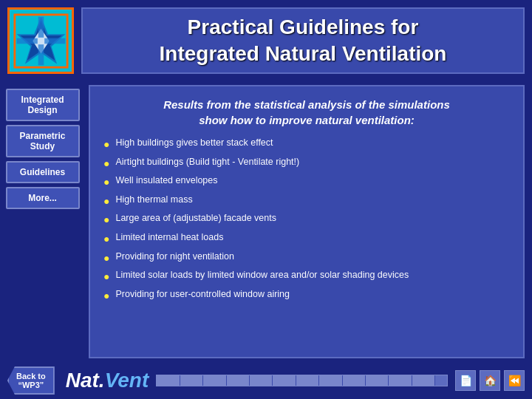 This screenshot has height=399, width=532. Describe the element at coordinates (307, 259) in the screenshot. I see `list-item: ● Providing for night ventilation` at that location.